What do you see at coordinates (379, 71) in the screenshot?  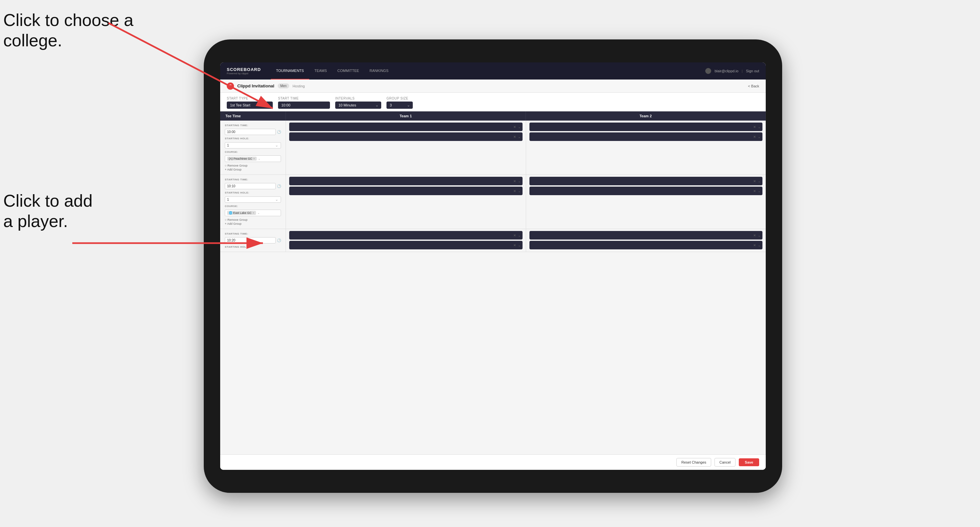 I see `tab-rankings: RANKINGS` at bounding box center [379, 71].